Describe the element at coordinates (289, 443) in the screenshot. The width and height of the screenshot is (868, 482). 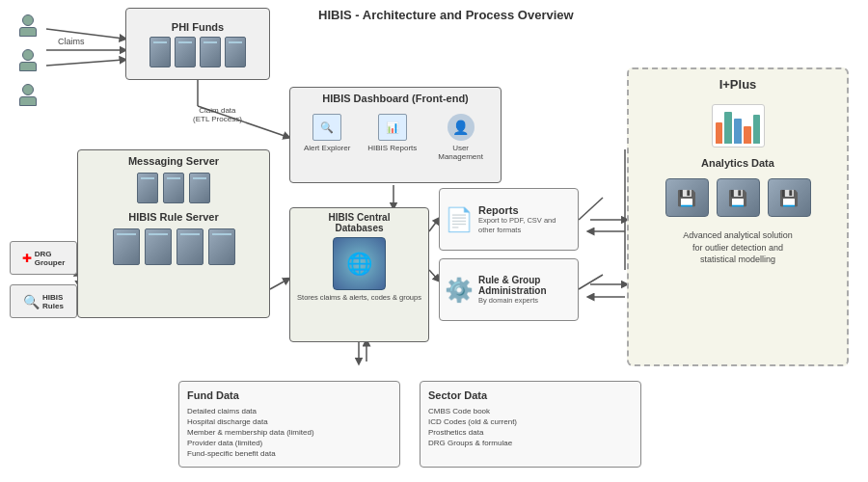
I see `fund-data-item-4: Provider data (limited)` at that location.